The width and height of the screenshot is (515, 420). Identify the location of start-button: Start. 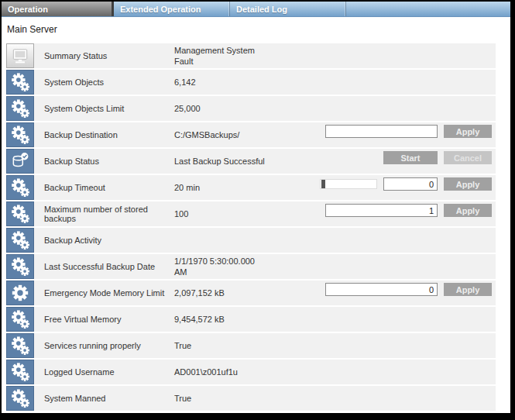
(410, 158).